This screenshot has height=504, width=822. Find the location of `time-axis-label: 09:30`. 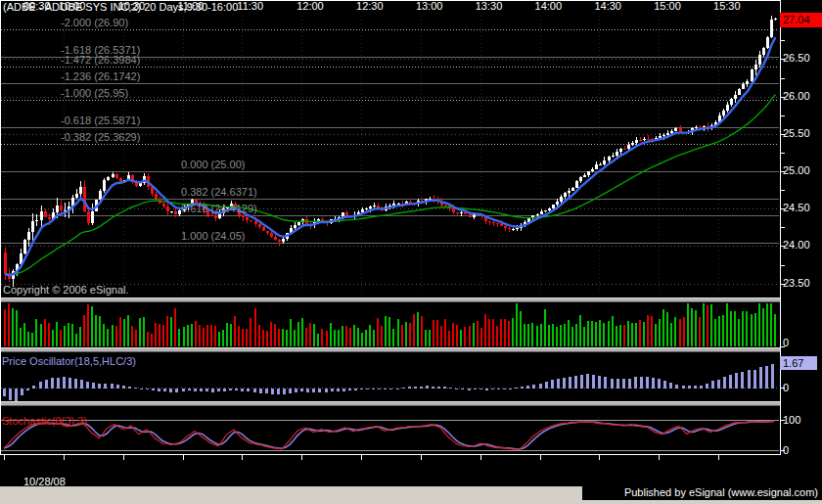

time-axis-label: 09:30 is located at coordinates (37, 6).